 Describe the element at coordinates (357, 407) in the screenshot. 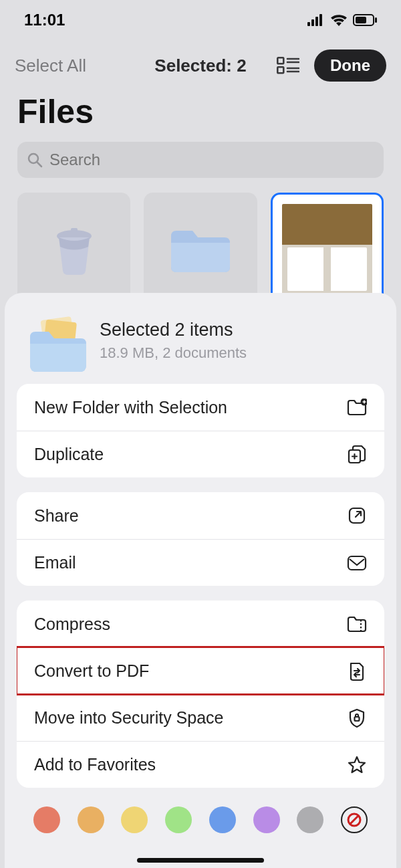

I see `folder-plus-icon` at that location.